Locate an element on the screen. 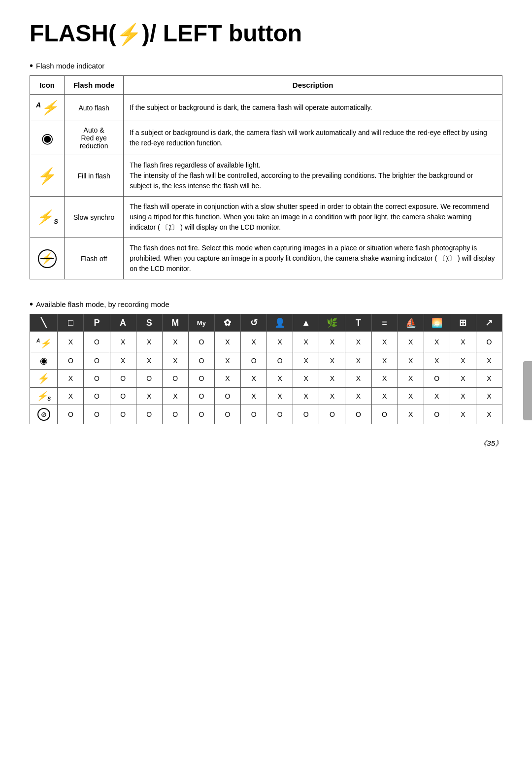  table-row: ◉ Auto & Red eye reduction If a subject … is located at coordinates (266, 138).